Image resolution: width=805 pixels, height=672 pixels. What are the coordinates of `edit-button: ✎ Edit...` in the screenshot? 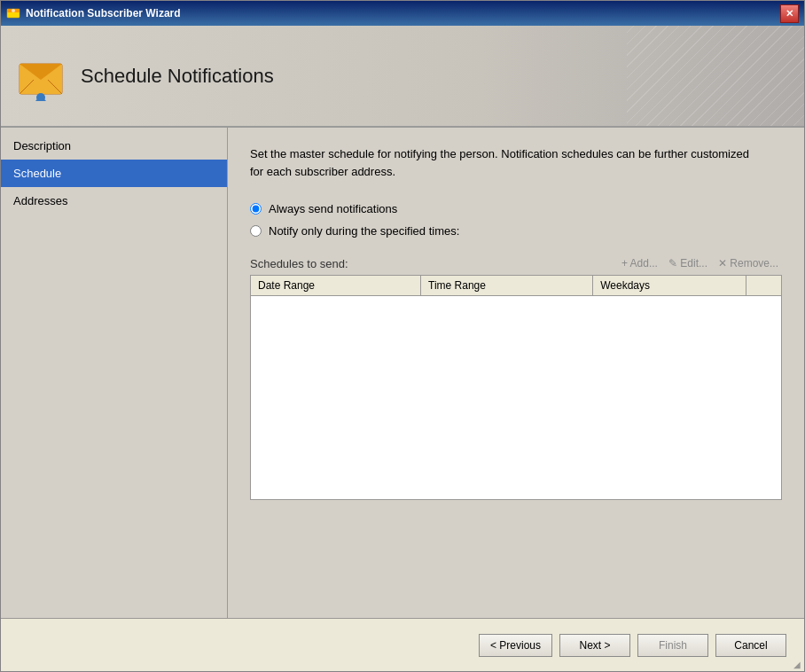 It's located at (688, 263).